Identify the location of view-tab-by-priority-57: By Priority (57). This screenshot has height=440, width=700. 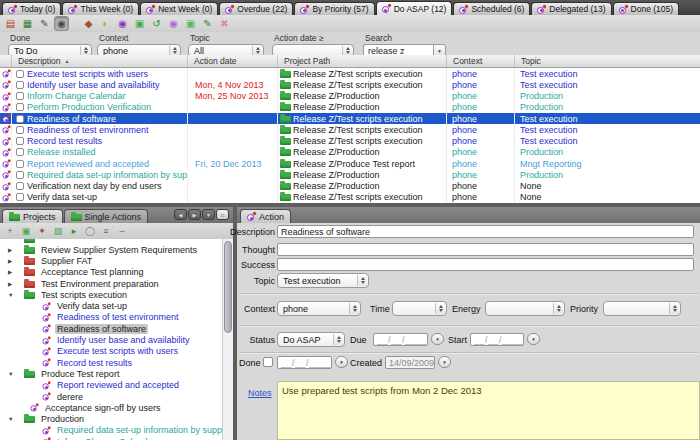
(334, 8).